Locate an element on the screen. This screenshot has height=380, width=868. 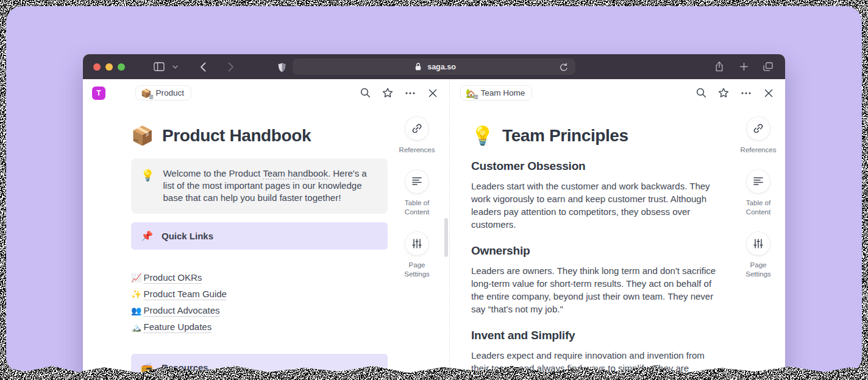
browser-toolbar: saga.so is located at coordinates (434, 67).